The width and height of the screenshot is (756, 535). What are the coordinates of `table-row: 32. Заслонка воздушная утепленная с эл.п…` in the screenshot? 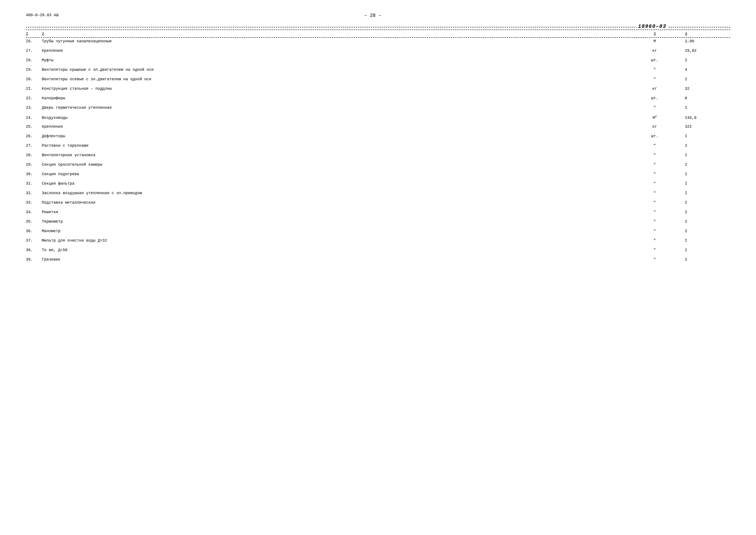 It's located at (378, 194).